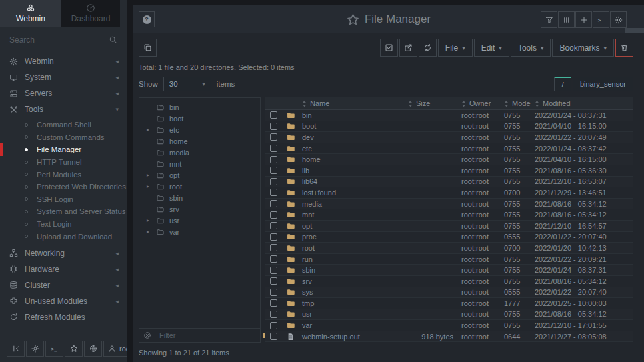 This screenshot has height=362, width=644. I want to click on table-row: rootroot:root07002022/01/20 - 10:42:13, so click(449, 248).